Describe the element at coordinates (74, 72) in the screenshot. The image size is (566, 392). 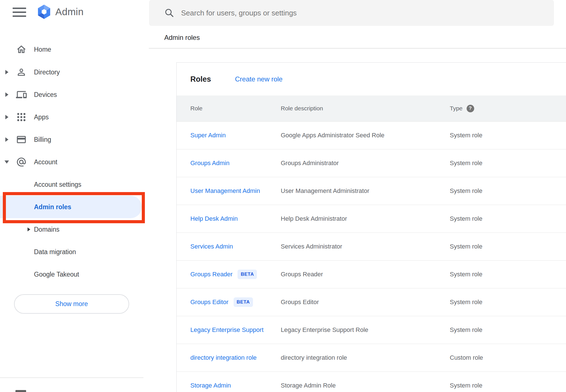
I see `sidebar-item-directory: Directory` at that location.